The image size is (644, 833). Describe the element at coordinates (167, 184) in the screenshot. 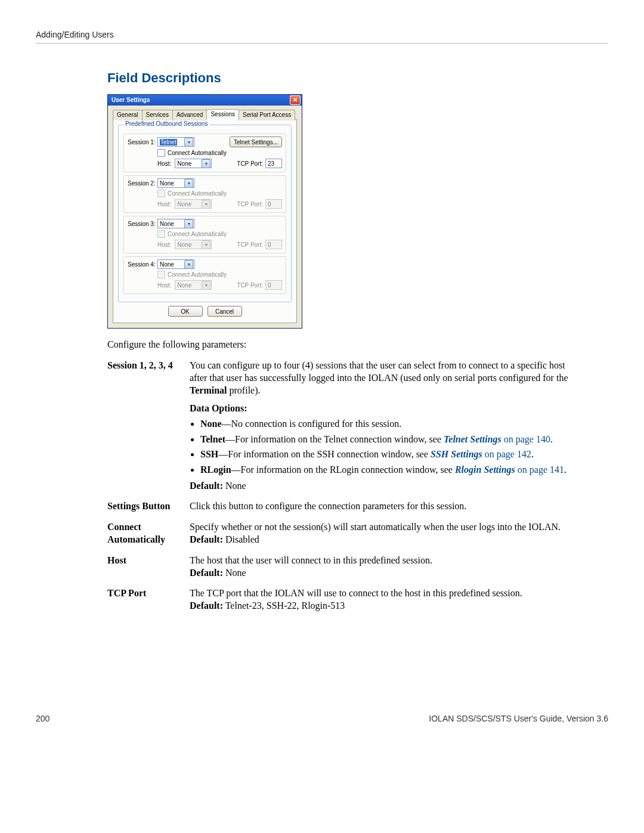

I see `session-2-type-value: None` at that location.